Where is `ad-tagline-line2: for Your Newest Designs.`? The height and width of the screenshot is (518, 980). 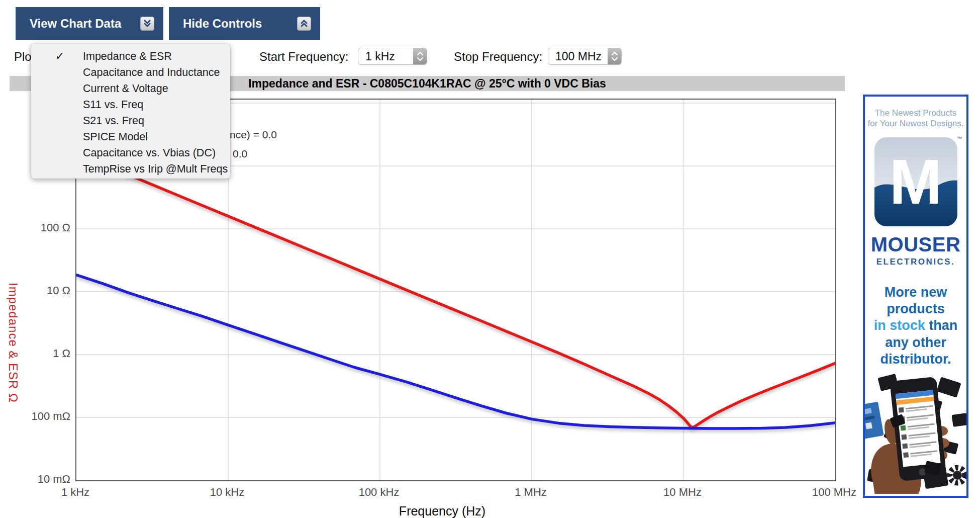 ad-tagline-line2: for Your Newest Designs. is located at coordinates (916, 124).